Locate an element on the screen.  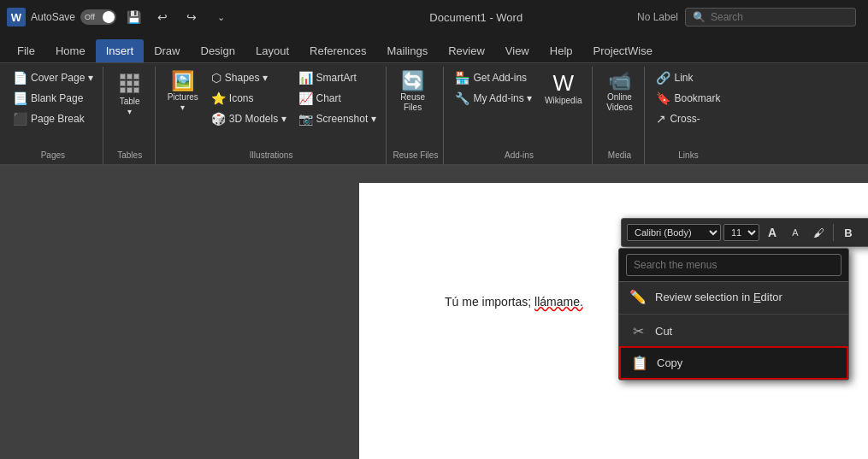
search-box: 🔍 is located at coordinates (771, 17).